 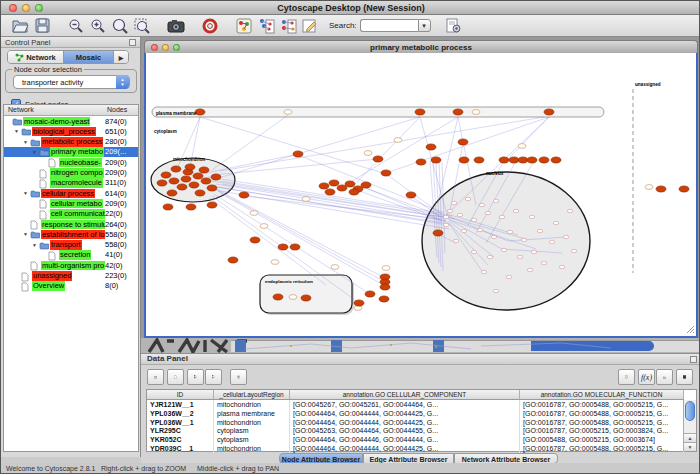 What do you see at coordinates (116, 142) in the screenshot?
I see `tree-row-count: 280(0)` at bounding box center [116, 142].